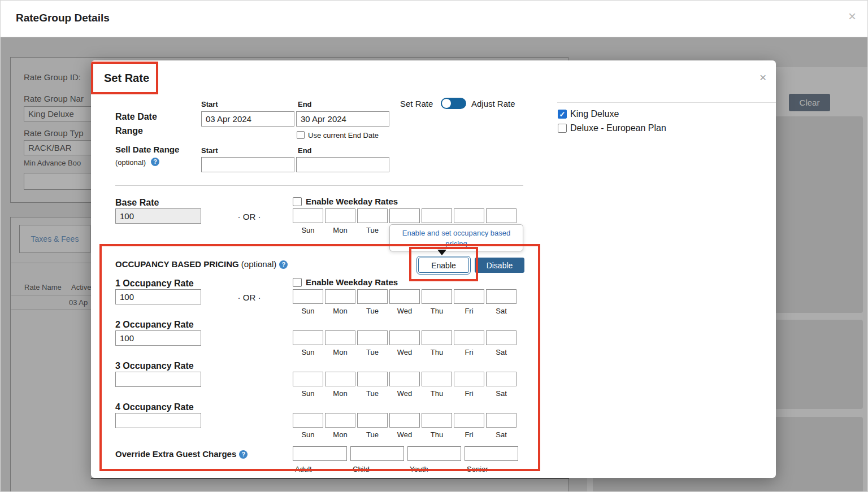 This screenshot has height=492, width=868. I want to click on sell-date-start-input, so click(248, 165).